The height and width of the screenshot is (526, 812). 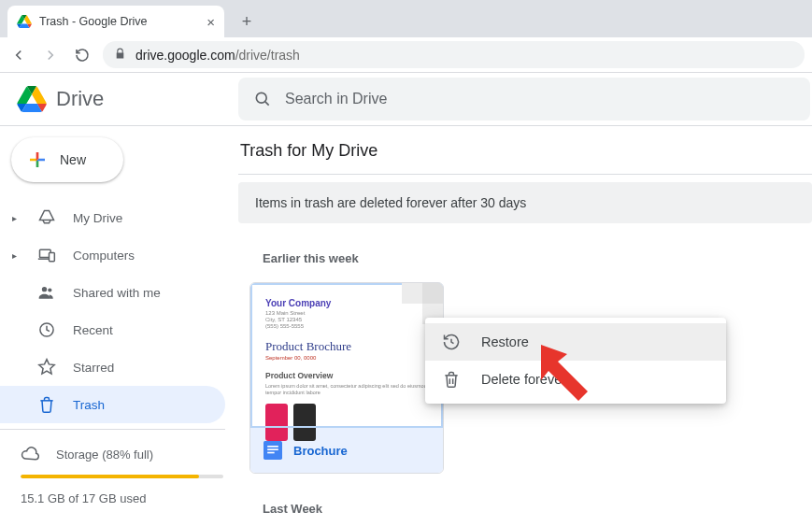 What do you see at coordinates (406, 19) in the screenshot?
I see `tab-strip: Trash - Google Drive × +` at bounding box center [406, 19].